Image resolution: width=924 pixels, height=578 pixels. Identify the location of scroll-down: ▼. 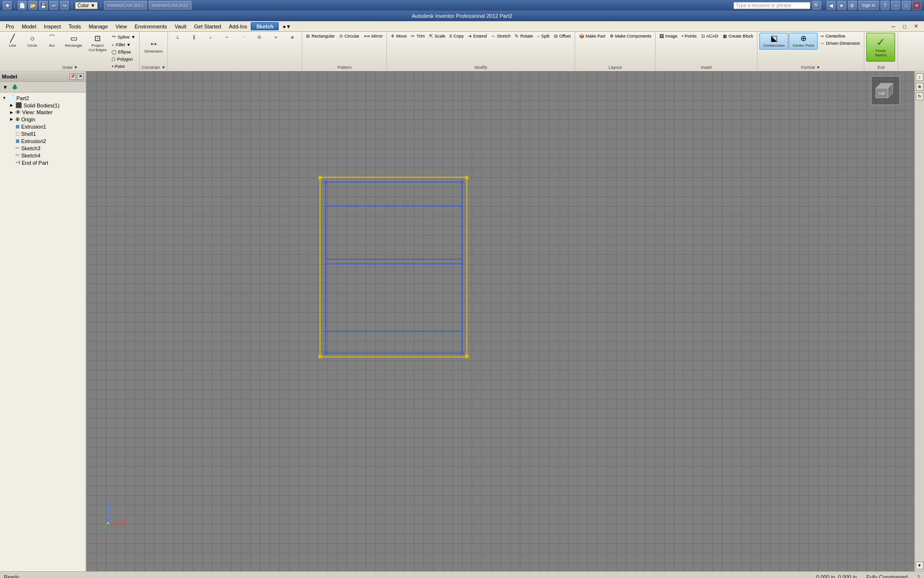
(920, 565).